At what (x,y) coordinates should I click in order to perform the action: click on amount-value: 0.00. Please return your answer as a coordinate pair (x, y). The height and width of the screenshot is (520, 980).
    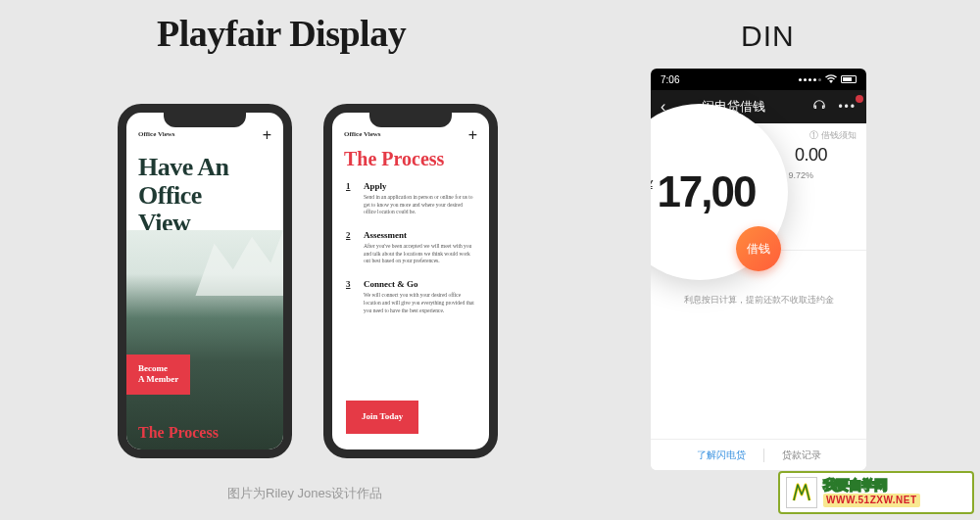
    Looking at the image, I should click on (811, 155).